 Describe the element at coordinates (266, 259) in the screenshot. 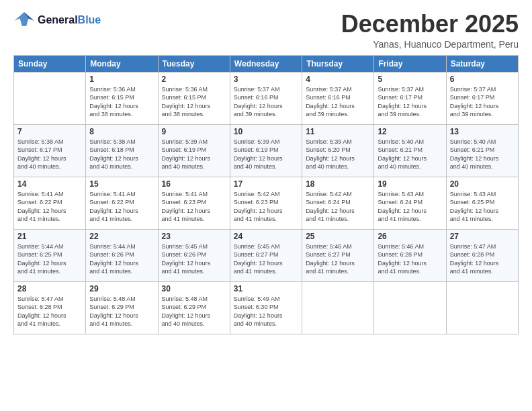

I see `day-info: Sunrise: 5:45 AMSunset: 6:27 PMDaylight:…` at that location.